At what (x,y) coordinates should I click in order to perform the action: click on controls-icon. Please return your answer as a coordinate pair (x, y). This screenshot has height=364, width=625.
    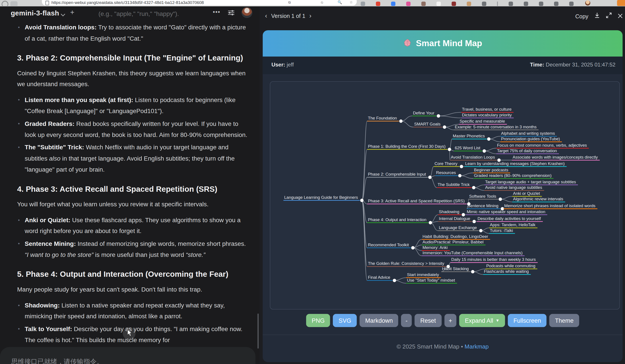
    Looking at the image, I should click on (231, 13).